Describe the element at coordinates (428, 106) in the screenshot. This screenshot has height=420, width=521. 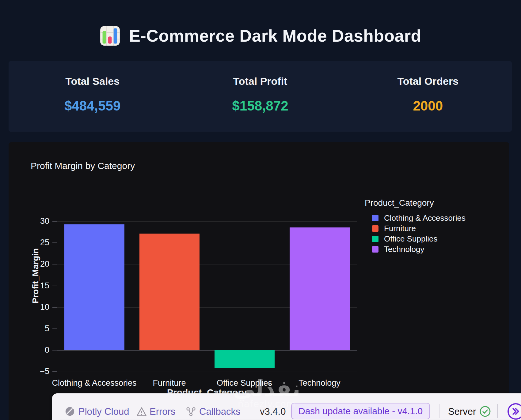
I see `kpi-value: 2000` at that location.